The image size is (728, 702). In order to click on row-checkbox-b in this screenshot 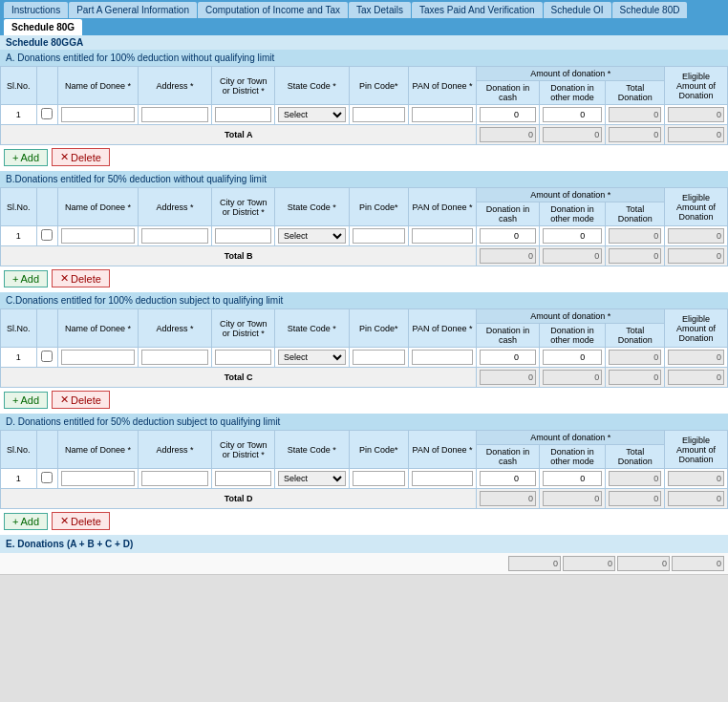, I will do `click(47, 235)`.